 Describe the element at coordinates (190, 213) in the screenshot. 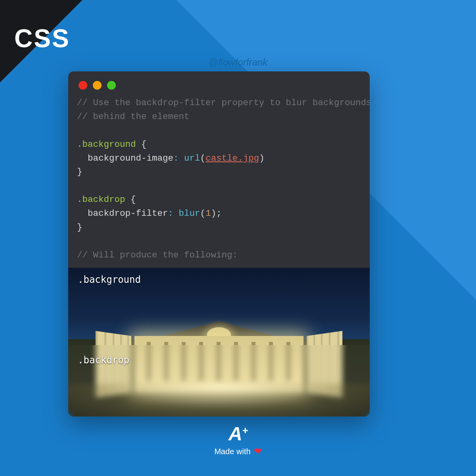

I see `code-function: blur` at that location.